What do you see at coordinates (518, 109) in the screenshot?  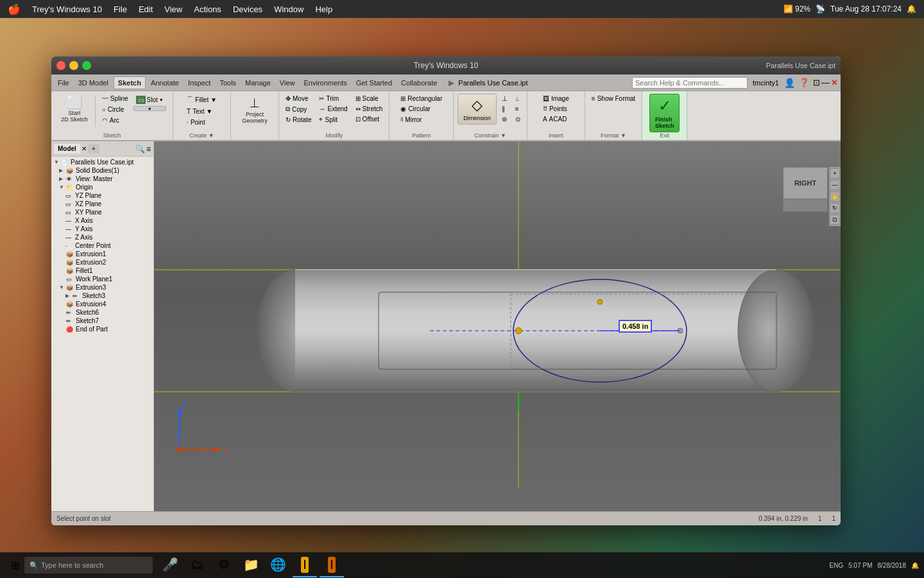 I see `constrain-btn5: ≡` at bounding box center [518, 109].